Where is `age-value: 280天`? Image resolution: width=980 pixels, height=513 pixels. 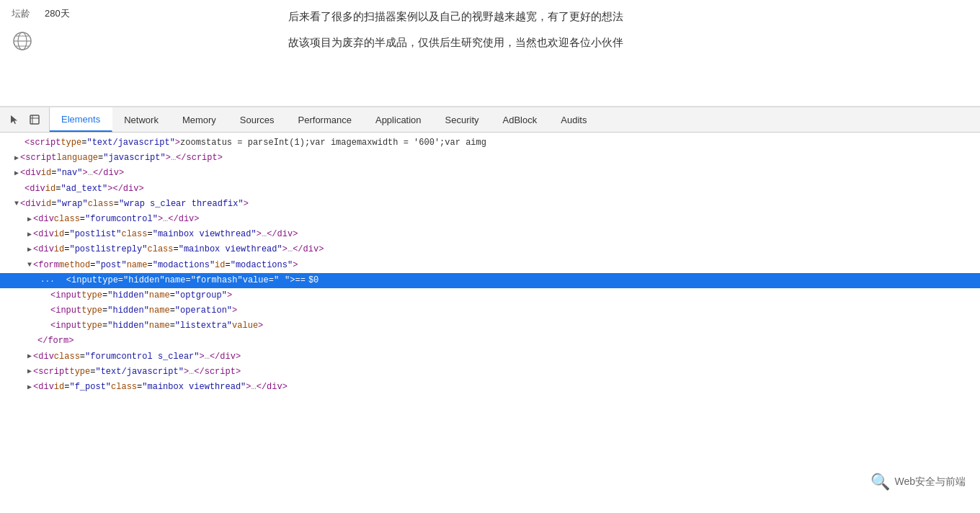 age-value: 280天 is located at coordinates (58, 14).